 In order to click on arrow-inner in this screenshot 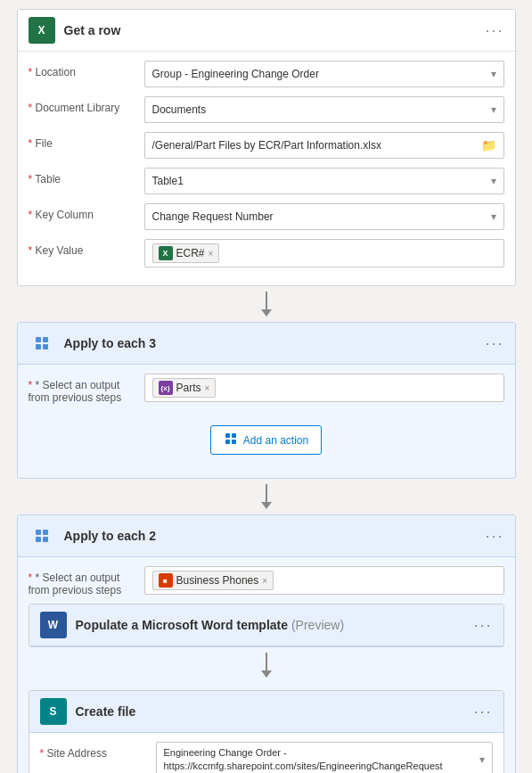, I will do `click(266, 665)`.